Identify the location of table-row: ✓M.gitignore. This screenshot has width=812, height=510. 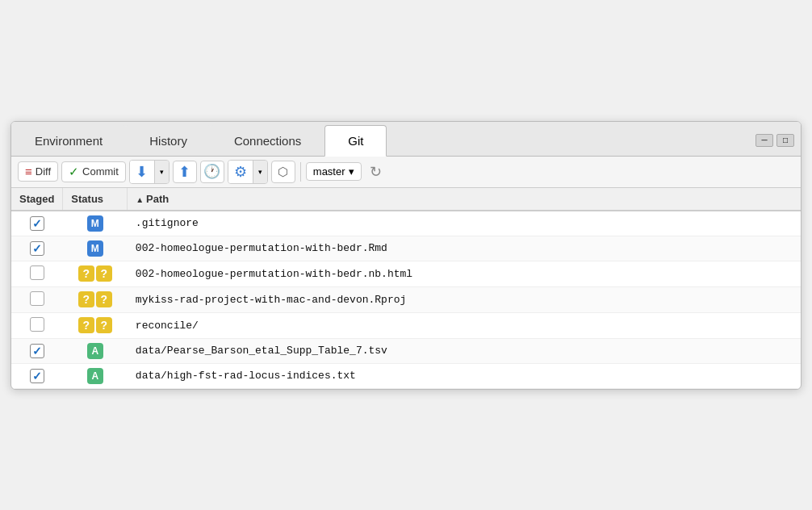
(406, 224).